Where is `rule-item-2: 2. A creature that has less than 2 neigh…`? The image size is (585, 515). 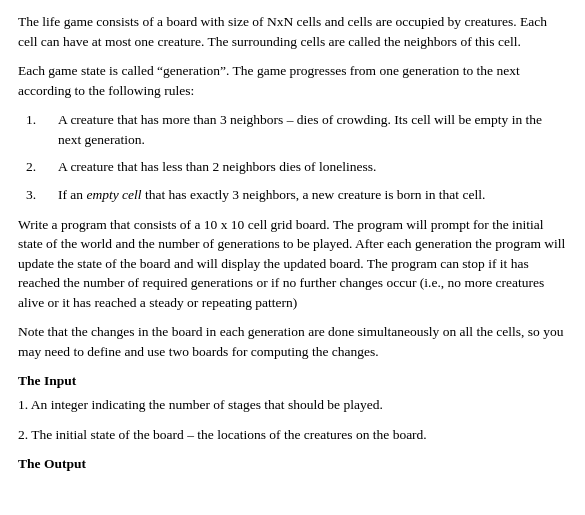
rule-item-2: 2. A creature that has less than 2 neigh… is located at coordinates (292, 167).